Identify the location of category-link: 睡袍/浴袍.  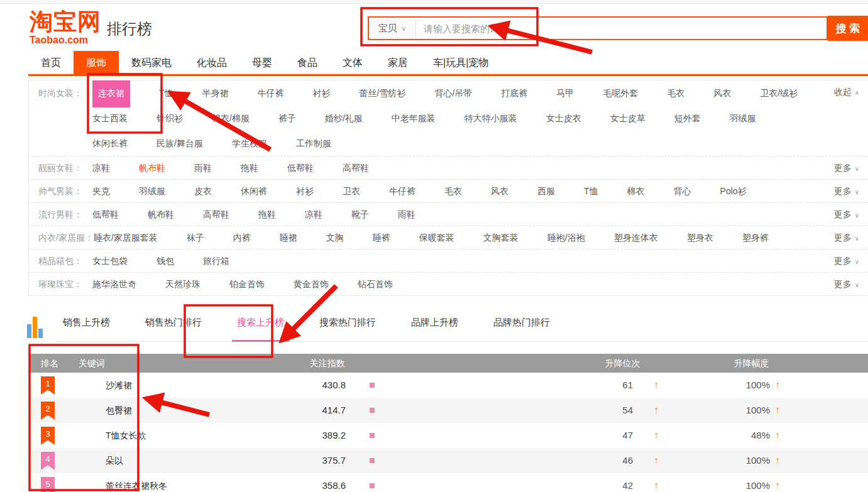
(566, 238).